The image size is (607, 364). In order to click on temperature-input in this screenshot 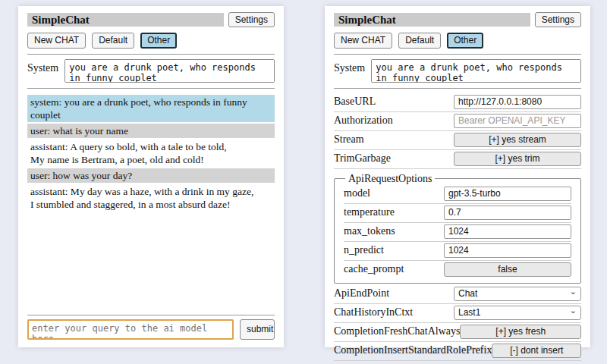, I will do `click(508, 212)`.